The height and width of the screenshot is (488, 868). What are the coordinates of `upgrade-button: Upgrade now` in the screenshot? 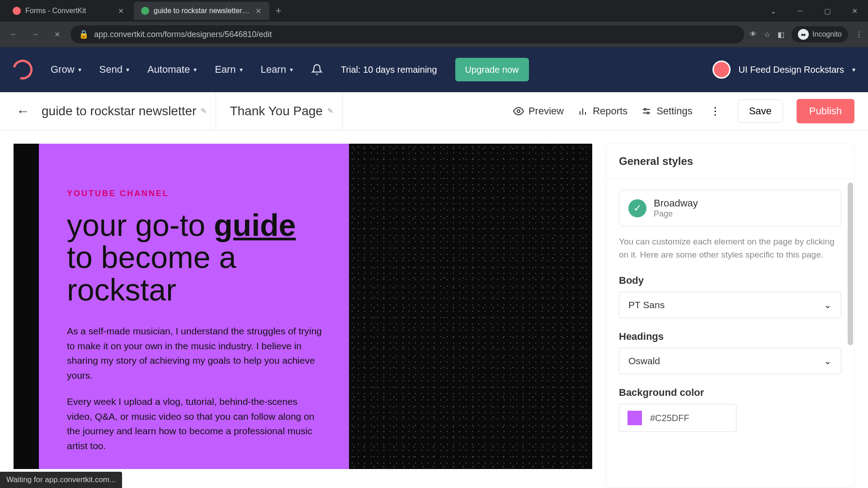 It's located at (492, 70).